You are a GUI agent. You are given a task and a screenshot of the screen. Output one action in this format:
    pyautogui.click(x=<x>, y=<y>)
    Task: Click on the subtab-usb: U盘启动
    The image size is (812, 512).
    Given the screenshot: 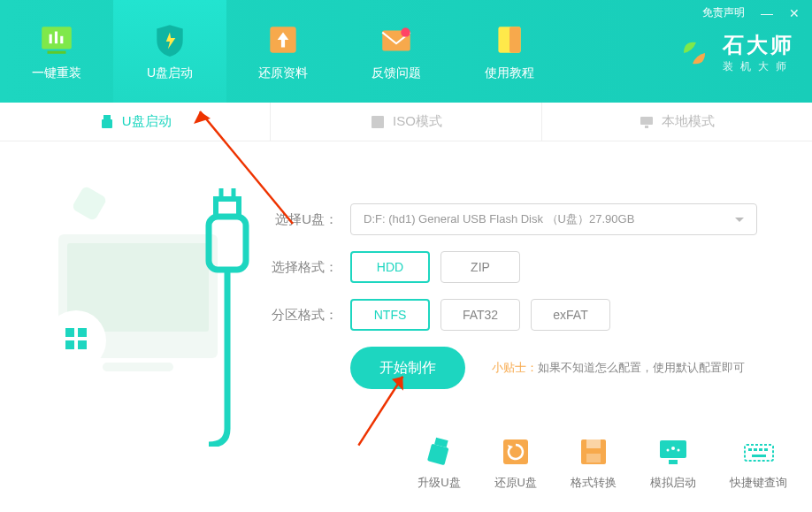 What is the action you would take?
    pyautogui.click(x=134, y=122)
    